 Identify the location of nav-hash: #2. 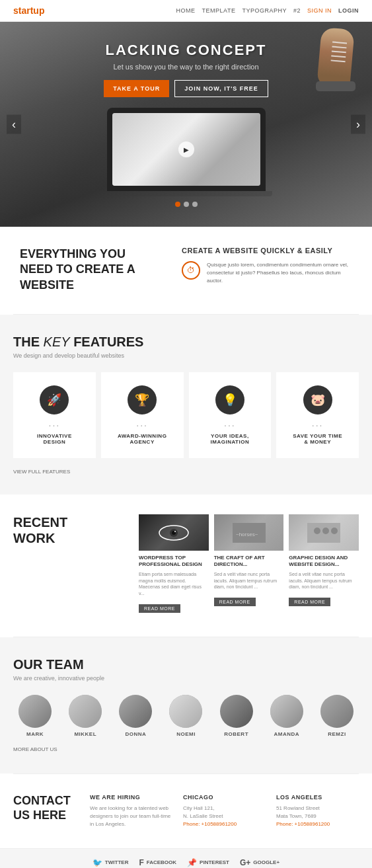
(297, 11).